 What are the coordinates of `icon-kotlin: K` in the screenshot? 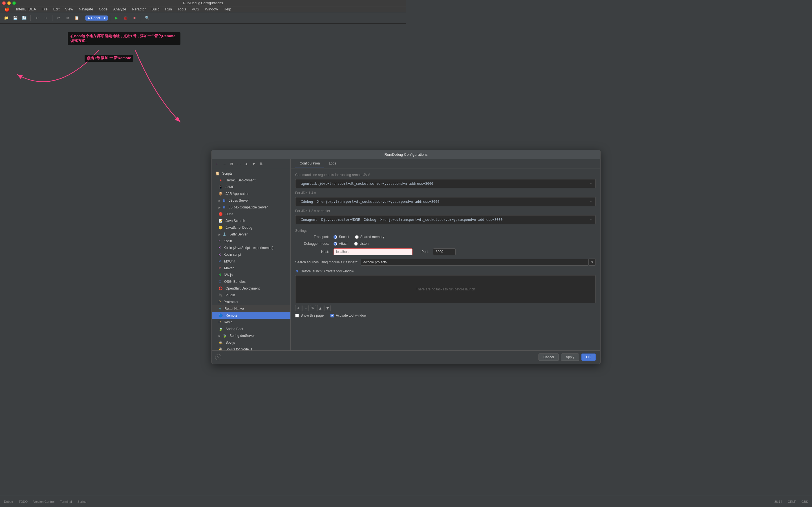 It's located at (219, 241).